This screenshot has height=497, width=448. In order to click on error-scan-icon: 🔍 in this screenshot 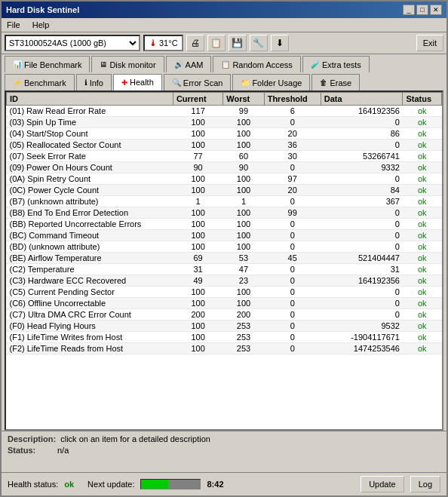, I will do `click(176, 83)`.